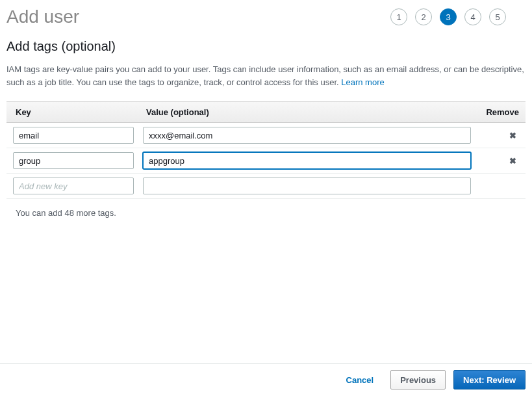  Describe the element at coordinates (78, 112) in the screenshot. I see `header-key: Key` at that location.